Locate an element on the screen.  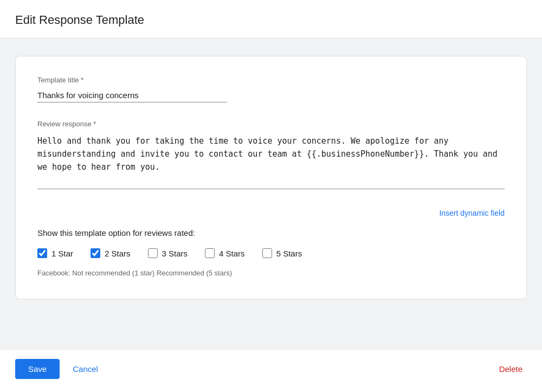
star1-checkbox is located at coordinates (42, 253).